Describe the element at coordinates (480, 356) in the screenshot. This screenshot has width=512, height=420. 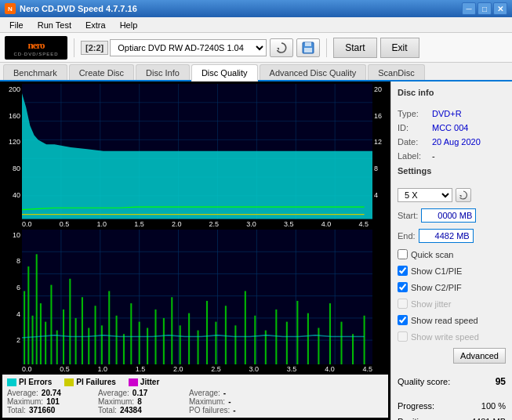
I see `advanced-button: Advanced` at that location.